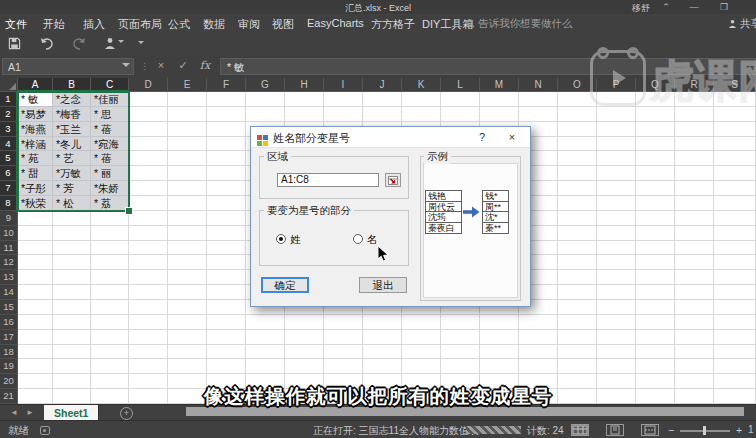  What do you see at coordinates (36, 292) in the screenshot?
I see `cell-A14` at bounding box center [36, 292].